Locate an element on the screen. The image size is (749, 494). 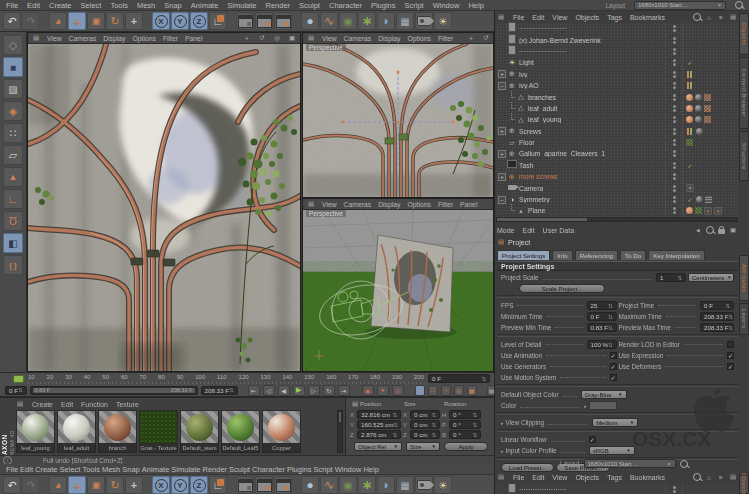
workplane-mode-button: ◈ is located at coordinates (13, 111).